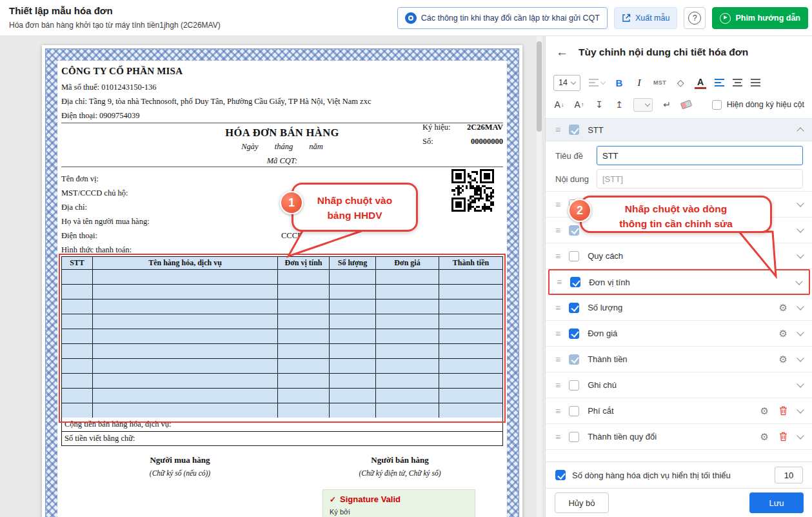 The width and height of the screenshot is (812, 517). Describe the element at coordinates (600, 411) in the screenshot. I see `row-label: Phí cắt` at that location.